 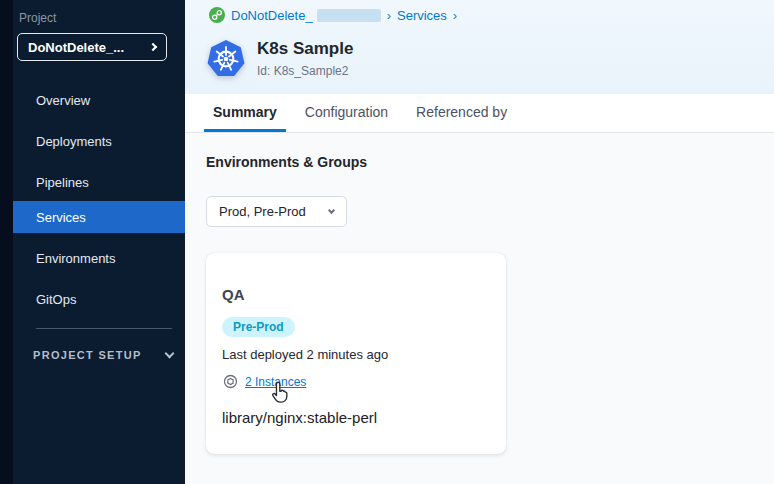 What do you see at coordinates (286, 162) in the screenshot?
I see `environments-groups-heading: Environments & Groups` at bounding box center [286, 162].